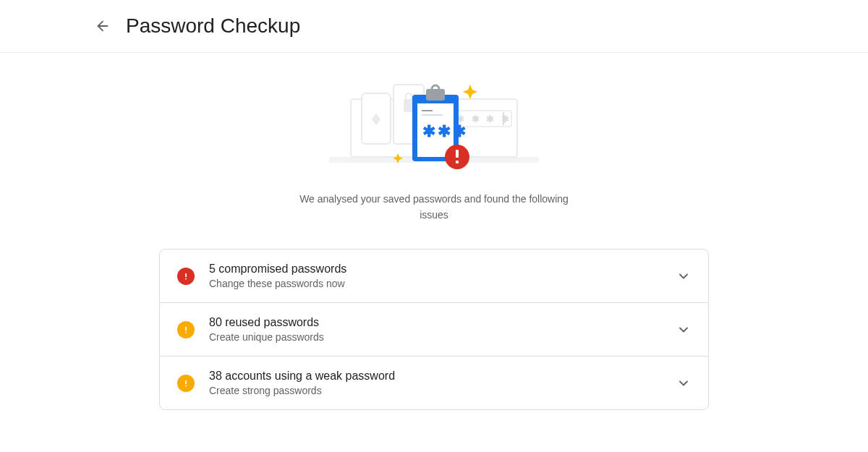 The height and width of the screenshot is (452, 868). What do you see at coordinates (435, 283) in the screenshot?
I see `issue-subtitle: Change these passwords now` at bounding box center [435, 283].